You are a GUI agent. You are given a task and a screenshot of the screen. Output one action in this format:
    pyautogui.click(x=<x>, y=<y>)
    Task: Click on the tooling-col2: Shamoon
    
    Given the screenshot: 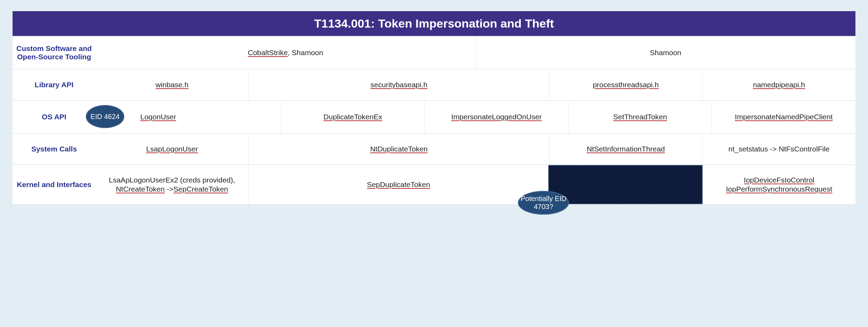 What is the action you would take?
    pyautogui.click(x=665, y=53)
    